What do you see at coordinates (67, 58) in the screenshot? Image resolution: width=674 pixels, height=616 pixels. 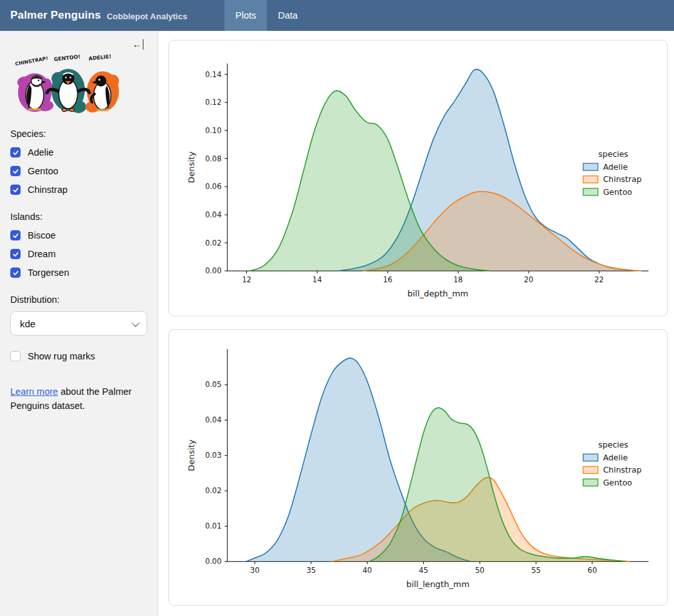 I see `gentoo-label: GENTOO!` at bounding box center [67, 58].